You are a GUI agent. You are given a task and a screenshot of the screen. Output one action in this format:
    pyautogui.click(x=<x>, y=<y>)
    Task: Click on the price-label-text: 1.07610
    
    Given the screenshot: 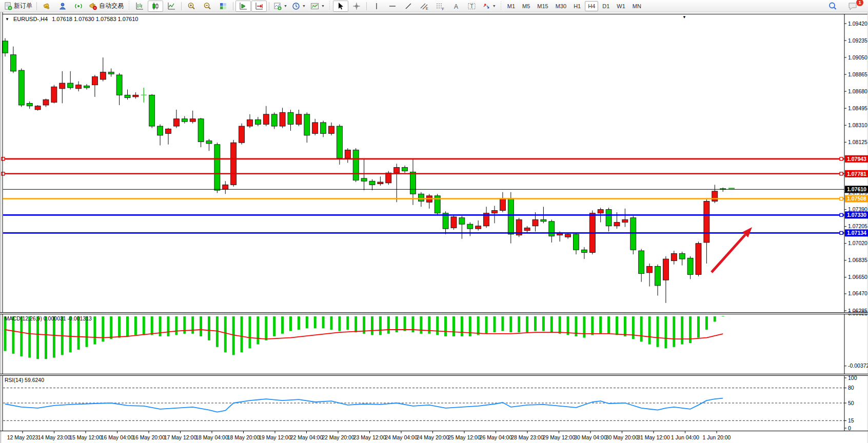 What is the action you would take?
    pyautogui.click(x=857, y=189)
    